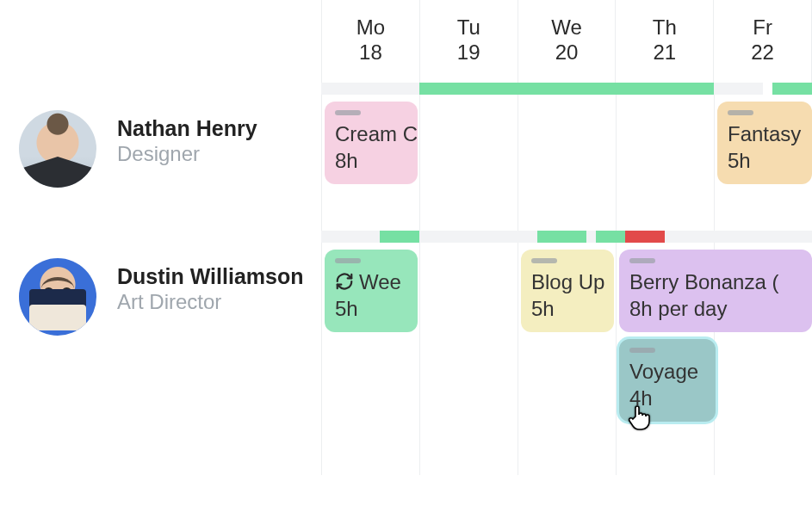 The width and height of the screenshot is (812, 506). Describe the element at coordinates (765, 143) in the screenshot. I see `task-card-fantasy: Fantasy 5h` at that location.